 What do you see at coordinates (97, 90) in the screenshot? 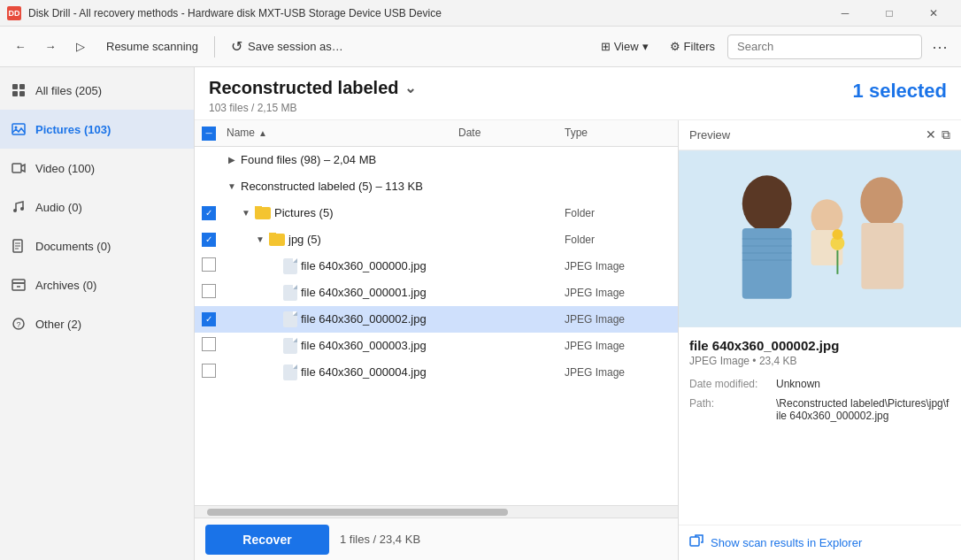
I see `sidebar-item-all-files: All files (205)` at bounding box center [97, 90].